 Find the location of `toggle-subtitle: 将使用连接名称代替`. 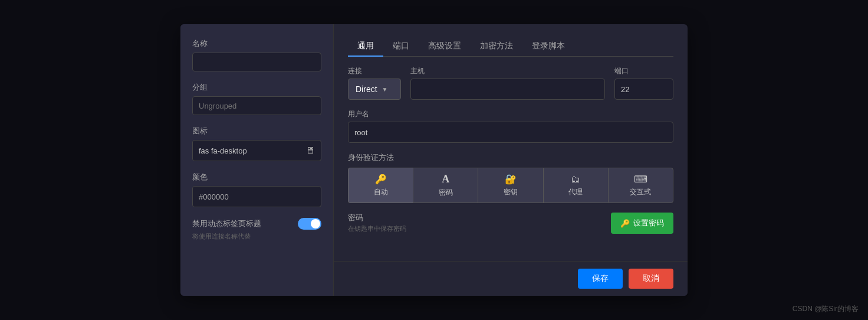

toggle-subtitle: 将使用连接名称代替 is located at coordinates (257, 236).